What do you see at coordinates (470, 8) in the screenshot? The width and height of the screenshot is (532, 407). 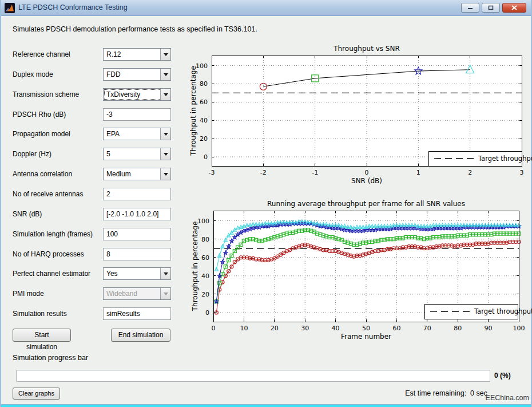 I see `minimize-button` at bounding box center [470, 8].